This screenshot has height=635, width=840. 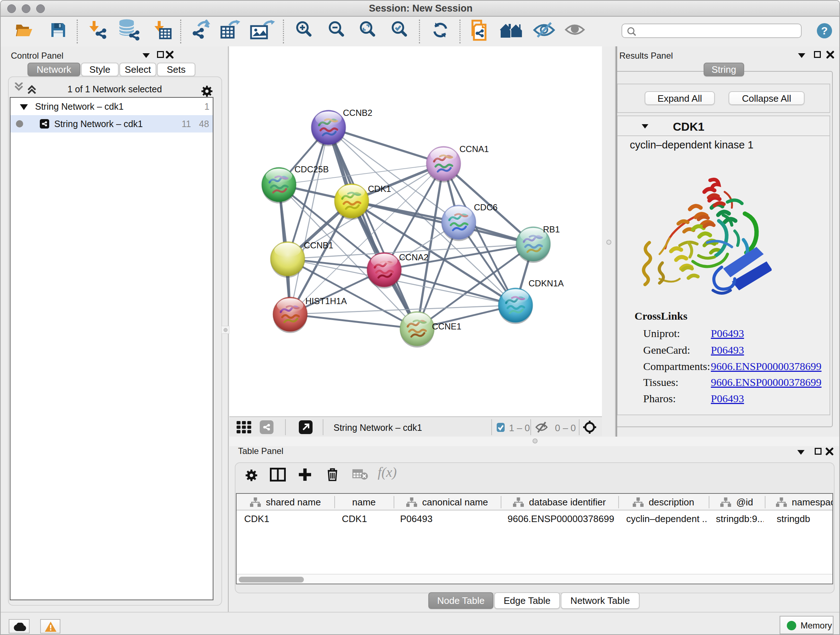 What do you see at coordinates (358, 113) in the screenshot?
I see `svg-text: CCNB2` at bounding box center [358, 113].